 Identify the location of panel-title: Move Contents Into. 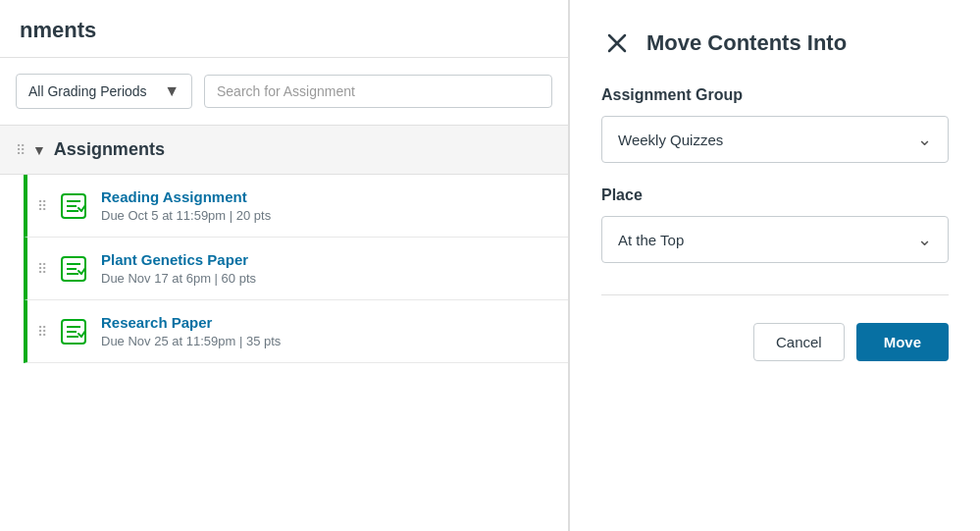
(747, 43).